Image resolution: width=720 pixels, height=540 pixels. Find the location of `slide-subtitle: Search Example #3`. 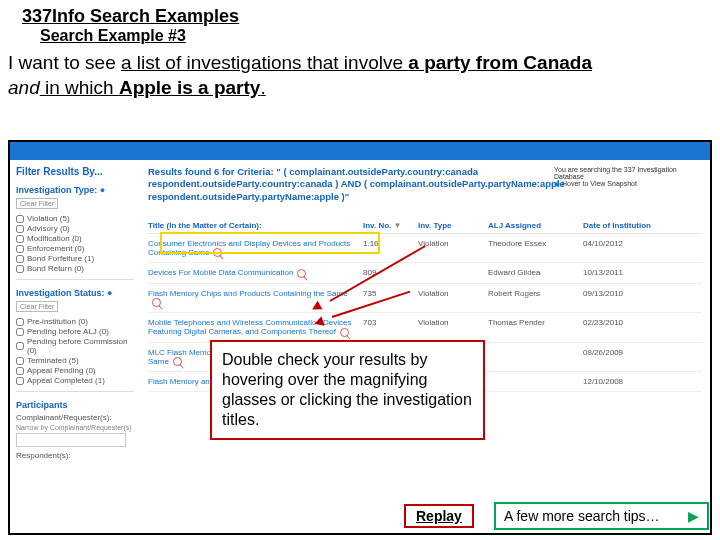

slide-subtitle: Search Example #3 is located at coordinates (360, 38).